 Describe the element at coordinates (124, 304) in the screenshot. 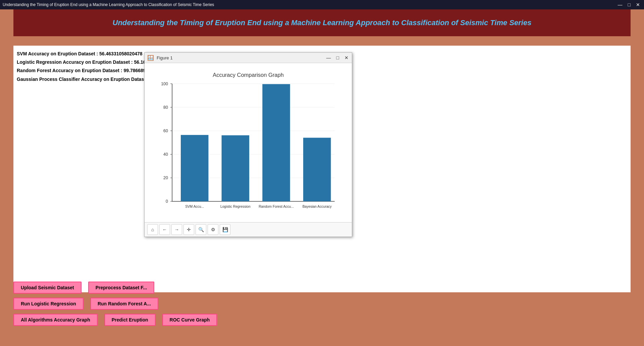

I see `random-forest-button: Run Random Forest A...` at that location.